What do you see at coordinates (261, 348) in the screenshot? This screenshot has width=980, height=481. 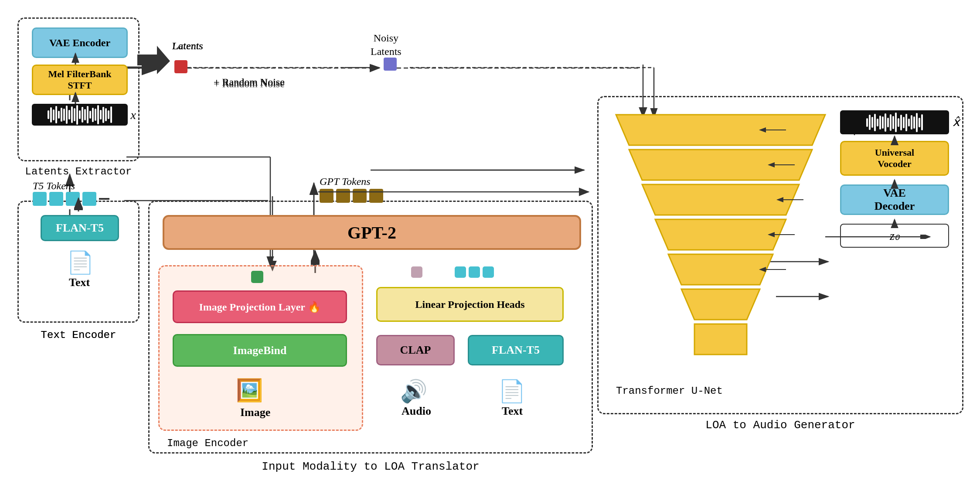 I see `image-encoder-subbox: Image Projection Layer 🔥 ImageBind 🖼️ Im…` at bounding box center [261, 348].